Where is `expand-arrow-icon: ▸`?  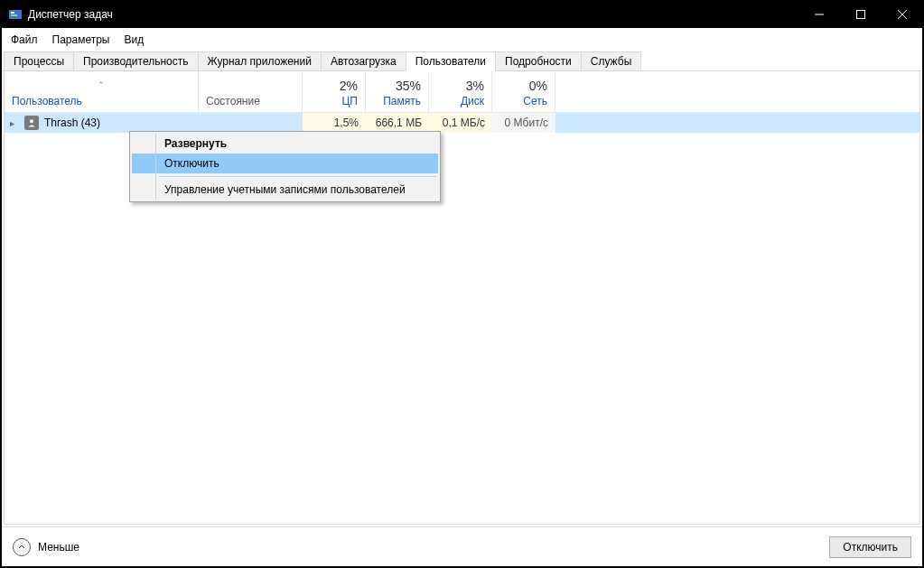
expand-arrow-icon: ▸ is located at coordinates (14, 123).